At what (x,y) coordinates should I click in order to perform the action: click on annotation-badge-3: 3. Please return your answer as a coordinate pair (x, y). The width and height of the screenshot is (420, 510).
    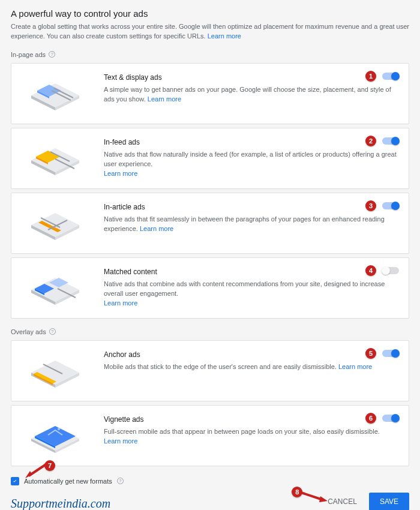
    Looking at the image, I should click on (371, 206).